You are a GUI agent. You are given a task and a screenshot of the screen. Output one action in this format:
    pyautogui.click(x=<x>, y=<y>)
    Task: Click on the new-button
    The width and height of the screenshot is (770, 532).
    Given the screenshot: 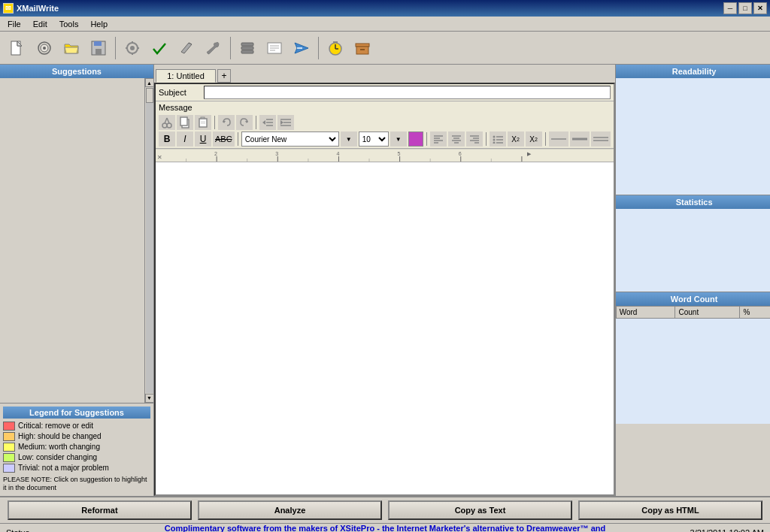 What is the action you would take?
    pyautogui.click(x=17, y=48)
    